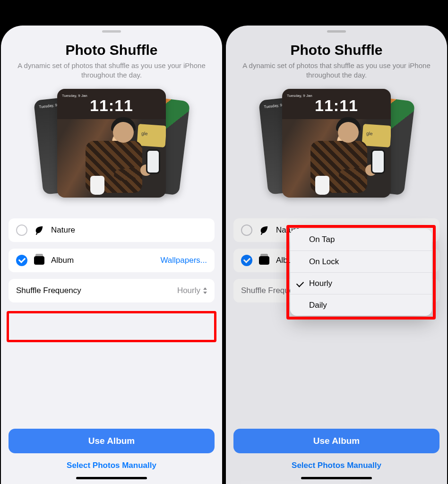  What do you see at coordinates (361, 283) in the screenshot?
I see `frequency-option-hourly: Hourly` at bounding box center [361, 283].